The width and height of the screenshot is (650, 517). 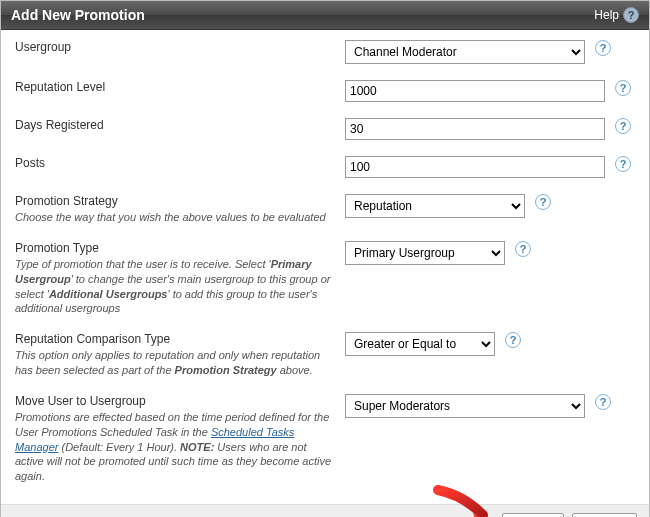 I want to click on row-days-registered: Days Registered ?, so click(x=325, y=129).